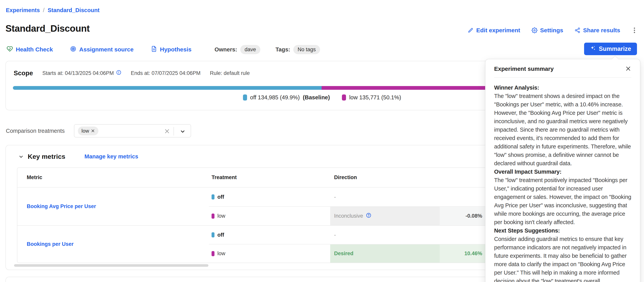 The height and width of the screenshot is (282, 644). Describe the element at coordinates (154, 50) in the screenshot. I see `document-icon` at that location.